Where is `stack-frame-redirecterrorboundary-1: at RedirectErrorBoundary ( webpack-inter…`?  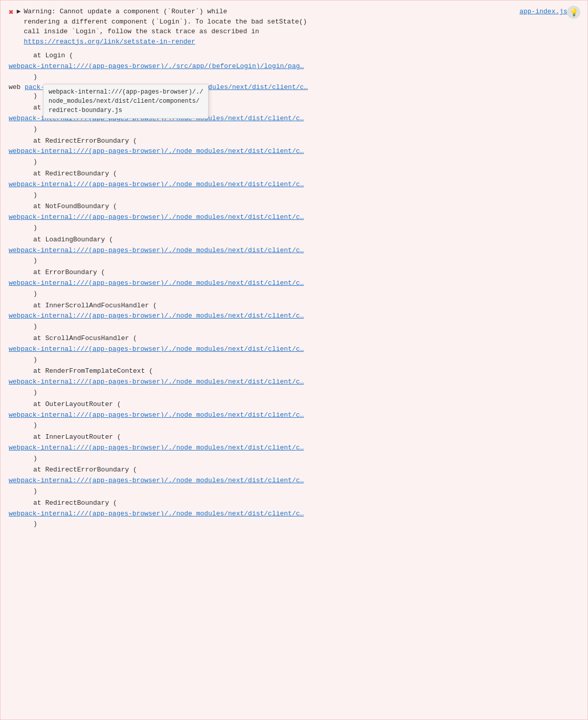
stack-frame-redirecterrorboundary-1: at RedirectErrorBoundary ( webpack-inter… is located at coordinates (294, 152).